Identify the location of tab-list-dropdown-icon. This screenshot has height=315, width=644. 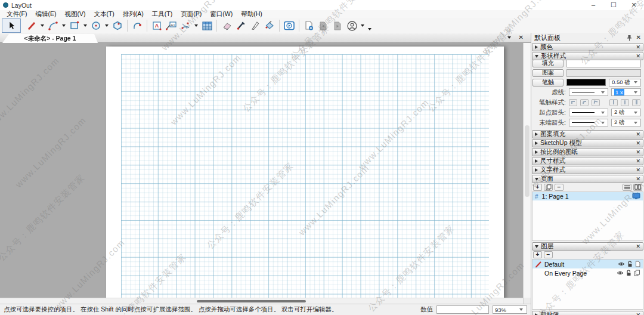
(509, 38).